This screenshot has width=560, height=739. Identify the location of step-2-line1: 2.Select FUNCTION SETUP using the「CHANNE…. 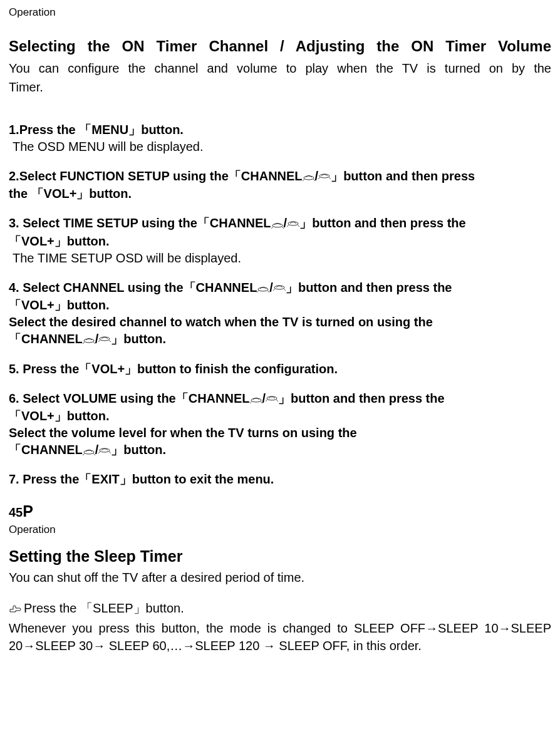
(280, 177).